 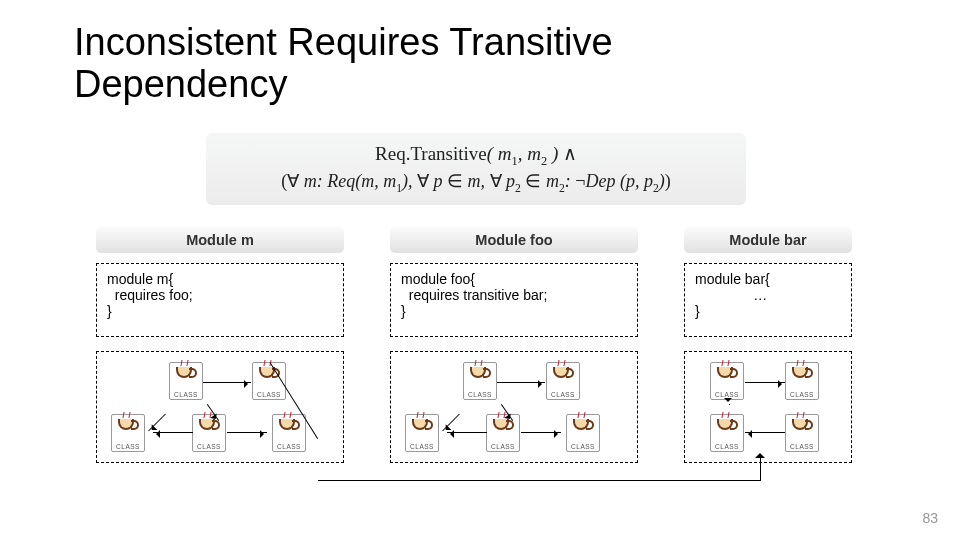 I want to click on module-foo-code: module foo{ requires transitive bar; }, so click(x=514, y=300).